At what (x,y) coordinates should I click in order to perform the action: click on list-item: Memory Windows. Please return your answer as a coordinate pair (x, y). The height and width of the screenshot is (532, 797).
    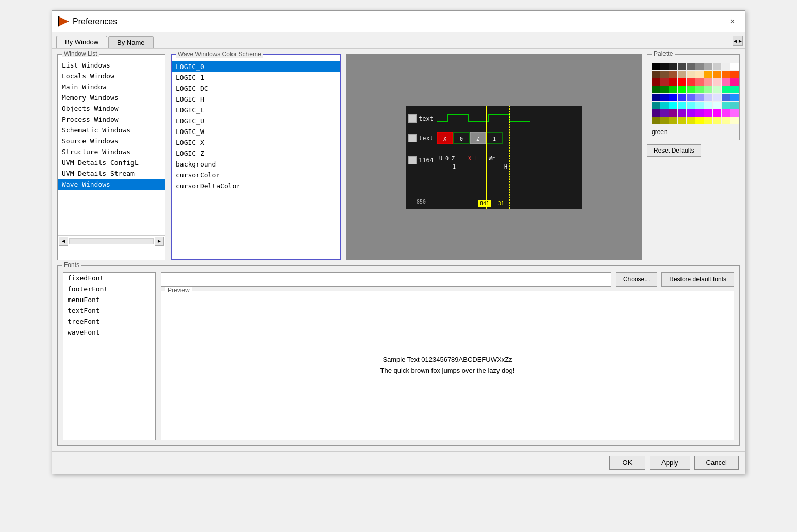
    Looking at the image, I should click on (111, 98).